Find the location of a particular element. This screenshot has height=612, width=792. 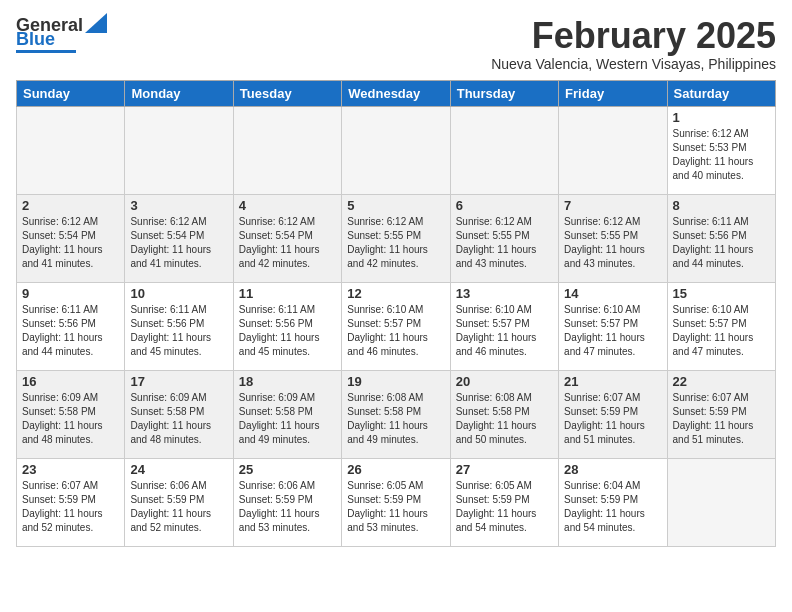

day-number: 16 is located at coordinates (70, 382).